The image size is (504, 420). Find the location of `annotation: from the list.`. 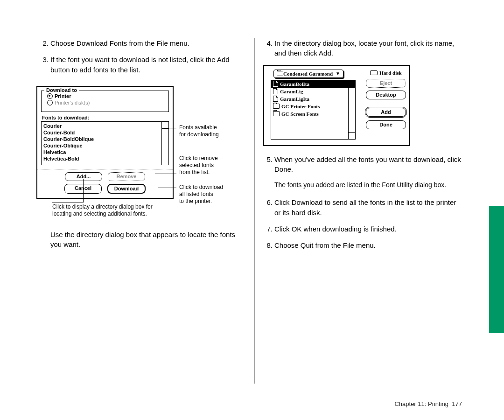

annotation: from the list. is located at coordinates (199, 173).